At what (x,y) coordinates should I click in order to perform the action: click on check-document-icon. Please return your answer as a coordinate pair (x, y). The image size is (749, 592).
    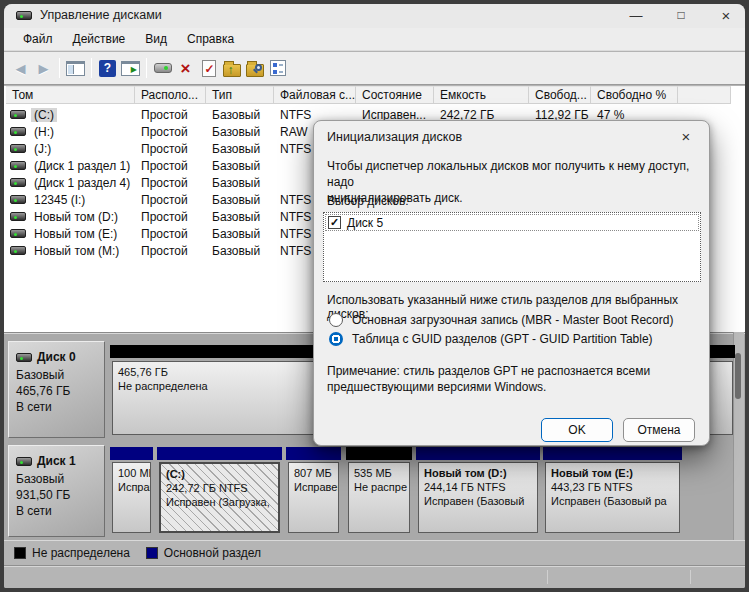
    Looking at the image, I should click on (208, 68).